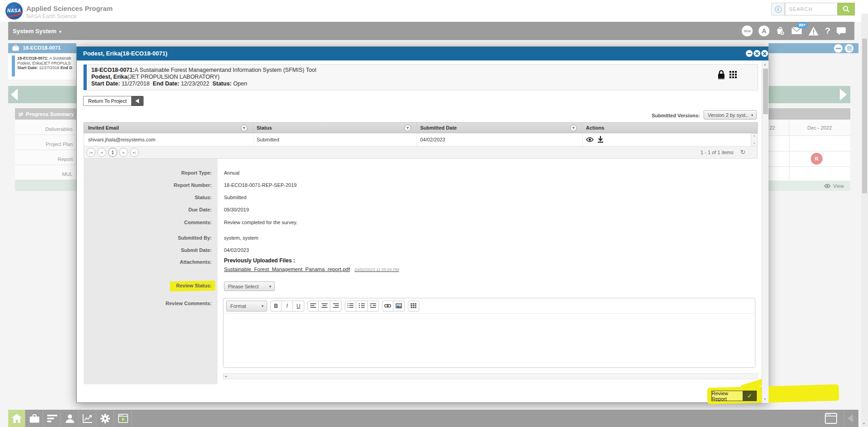 This screenshot has width=868, height=427. Describe the element at coordinates (778, 9) in the screenshot. I see `info-button: i` at that location.